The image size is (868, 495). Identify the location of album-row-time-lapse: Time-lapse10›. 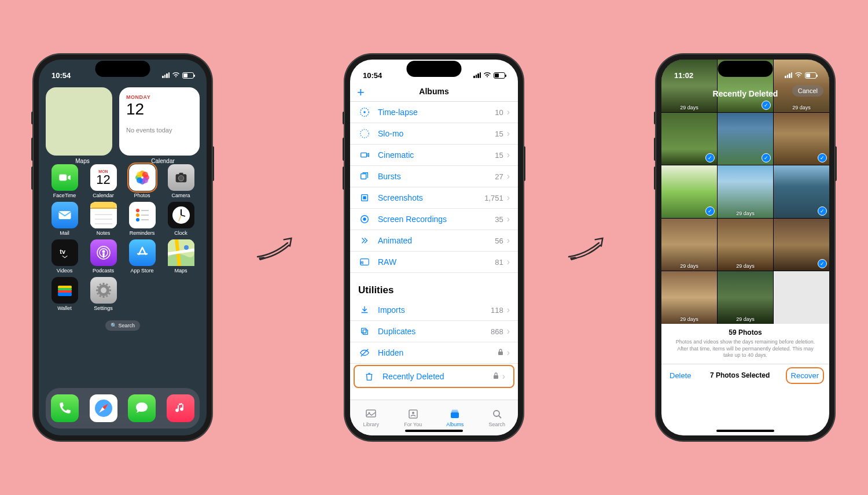
(434, 112).